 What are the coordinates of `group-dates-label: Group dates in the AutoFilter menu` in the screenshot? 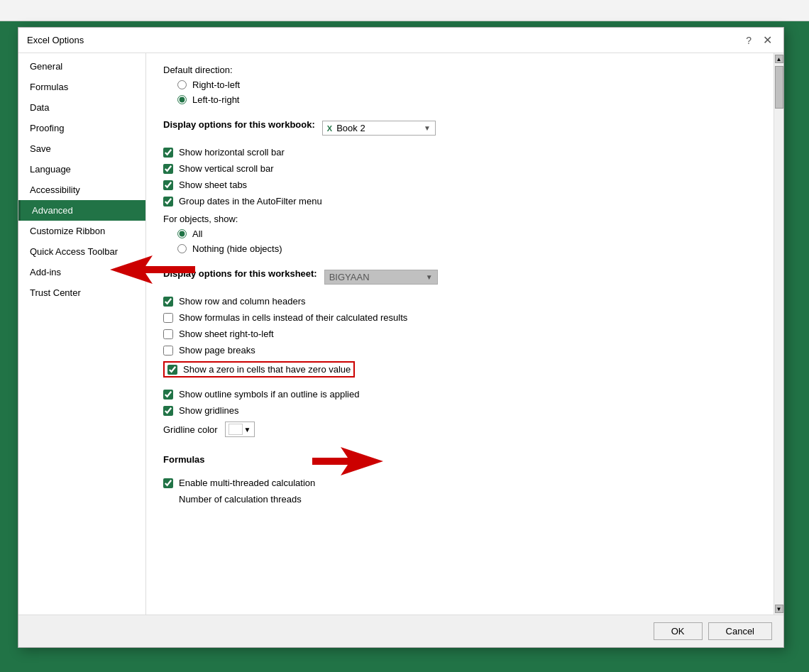 It's located at (251, 202).